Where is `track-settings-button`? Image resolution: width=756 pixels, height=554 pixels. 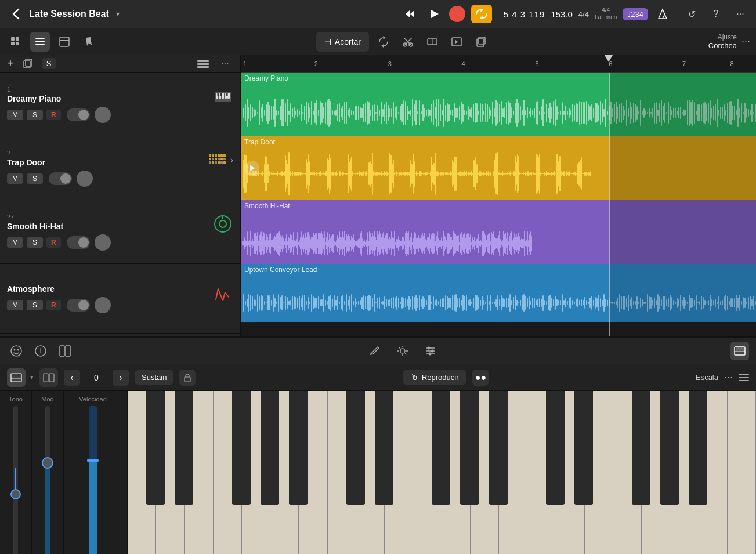
track-settings-button is located at coordinates (203, 64).